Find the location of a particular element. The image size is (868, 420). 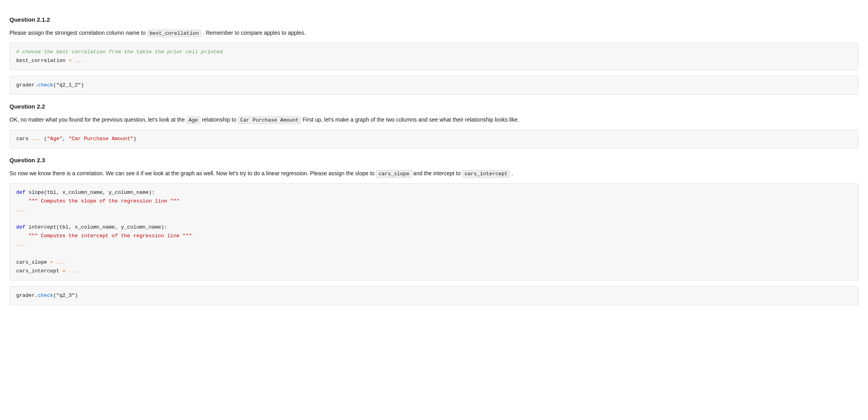

slope-val: ... is located at coordinates (61, 262).